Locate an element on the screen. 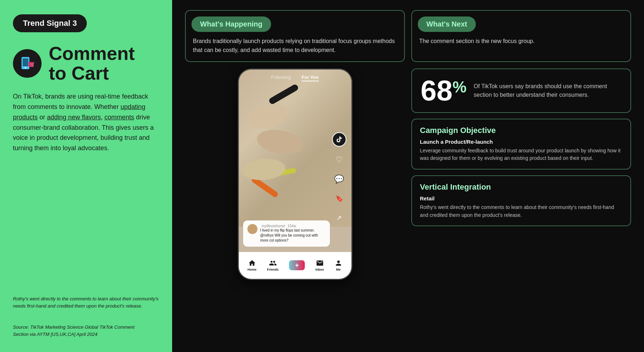  source-citation: Source: TikTok Marketing Science Global … is located at coordinates (86, 330).